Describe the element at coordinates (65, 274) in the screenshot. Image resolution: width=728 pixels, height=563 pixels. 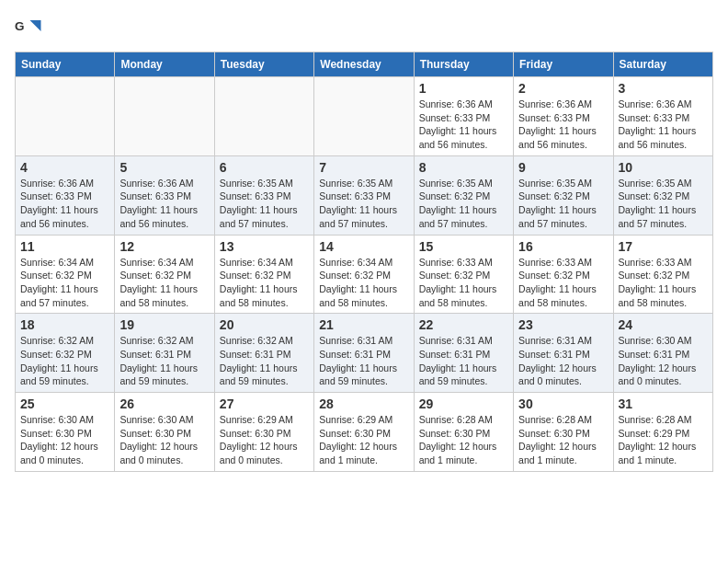
I see `calendar-day: 11Sunrise: 6:34 AMSunset: 6:32 PMDayligh…` at that location.